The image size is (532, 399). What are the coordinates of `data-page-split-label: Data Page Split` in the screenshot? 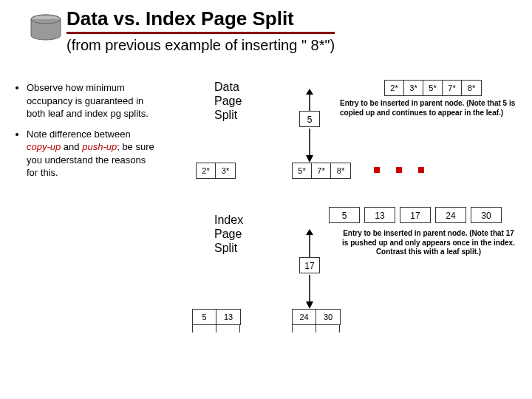 It's located at (228, 101).